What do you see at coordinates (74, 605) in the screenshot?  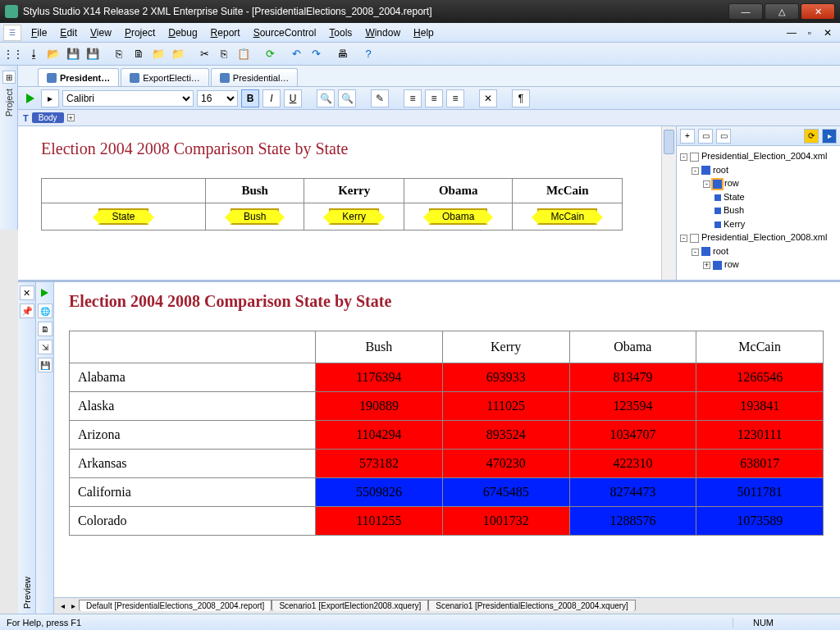 I see `tab-nav-right: ▸` at bounding box center [74, 605].